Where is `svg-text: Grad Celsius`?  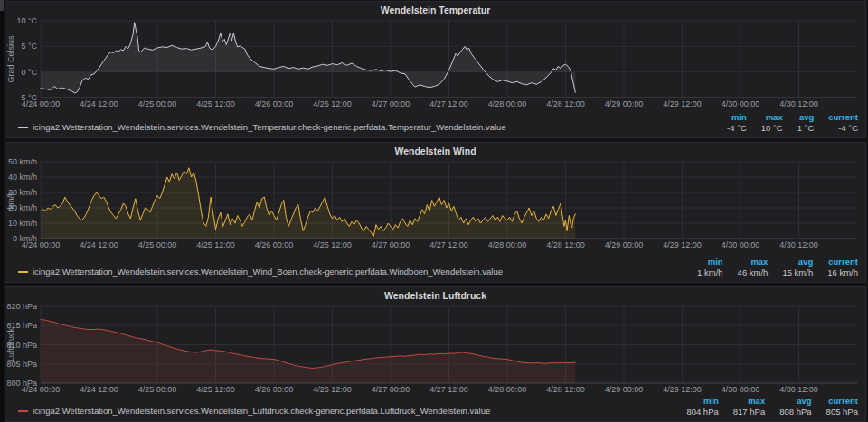 svg-text: Grad Celsius is located at coordinates (11, 60).